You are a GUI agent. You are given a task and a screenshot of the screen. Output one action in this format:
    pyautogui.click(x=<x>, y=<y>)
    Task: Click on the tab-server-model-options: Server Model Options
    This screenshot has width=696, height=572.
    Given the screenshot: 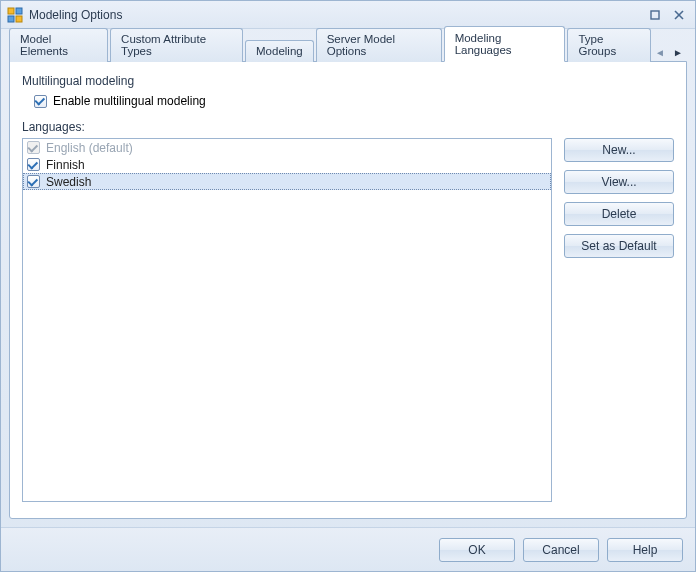 What is the action you would take?
    pyautogui.click(x=379, y=45)
    